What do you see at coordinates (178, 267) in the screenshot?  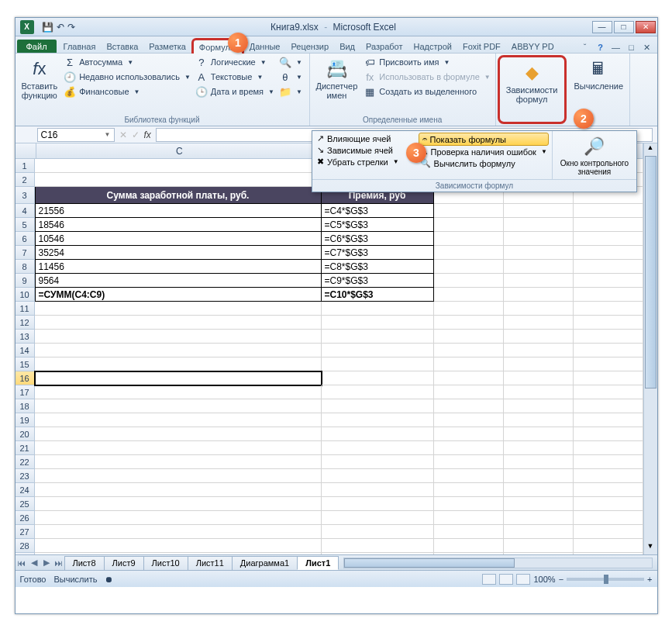 I see `cell: 11456` at bounding box center [178, 267].